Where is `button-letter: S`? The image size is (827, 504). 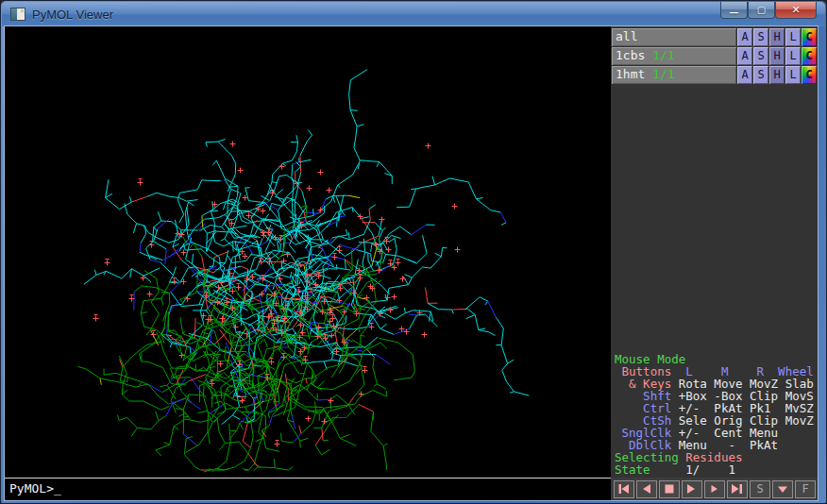 button-letter: S is located at coordinates (759, 489).